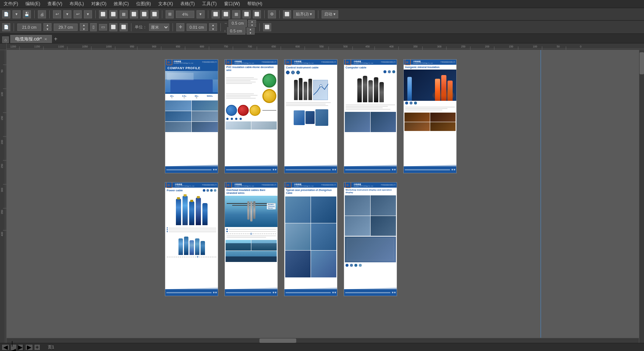 This screenshot has height=351, width=644. What do you see at coordinates (47, 25) in the screenshot?
I see `width-up: ▲` at bounding box center [47, 25].